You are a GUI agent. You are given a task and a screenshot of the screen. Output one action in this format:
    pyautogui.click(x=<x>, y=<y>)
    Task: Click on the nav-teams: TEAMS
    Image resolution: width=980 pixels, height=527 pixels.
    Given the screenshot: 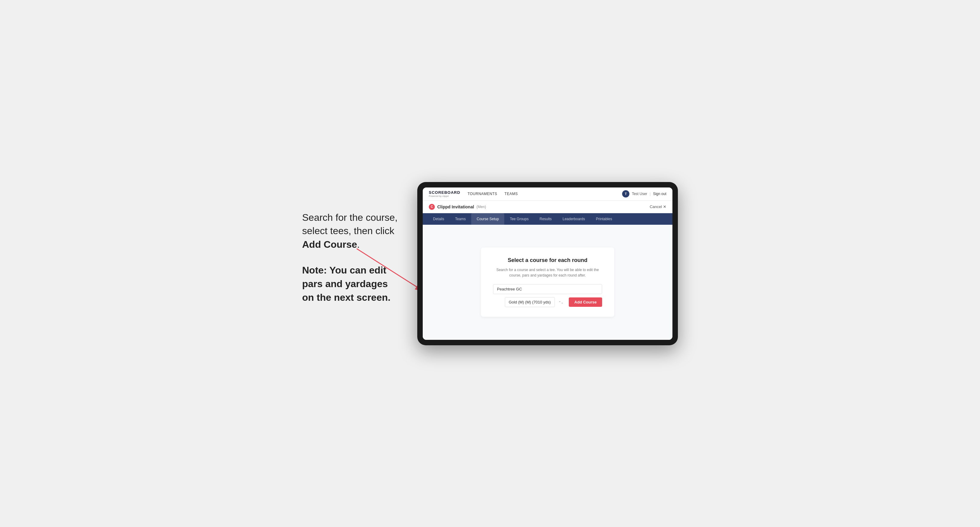 What is the action you would take?
    pyautogui.click(x=511, y=194)
    